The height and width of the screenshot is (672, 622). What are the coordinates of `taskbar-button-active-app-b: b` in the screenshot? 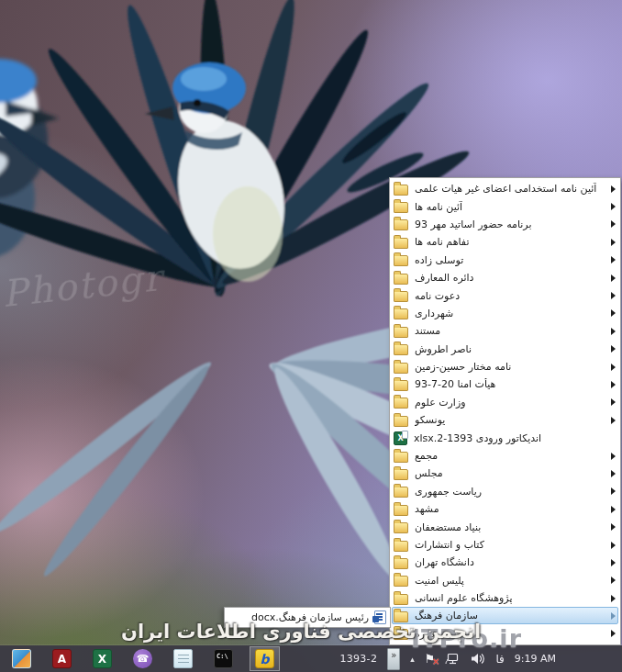 It's located at (264, 659).